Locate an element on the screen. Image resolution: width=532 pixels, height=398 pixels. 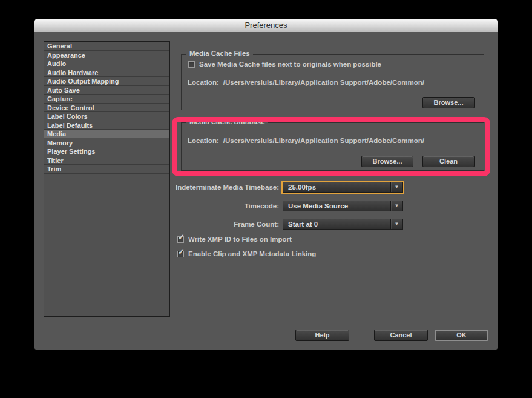
enable-clip-xmp-linking-checkbox: ✓ Enable Clip and XMP Metadata Linking is located at coordinates (247, 254).